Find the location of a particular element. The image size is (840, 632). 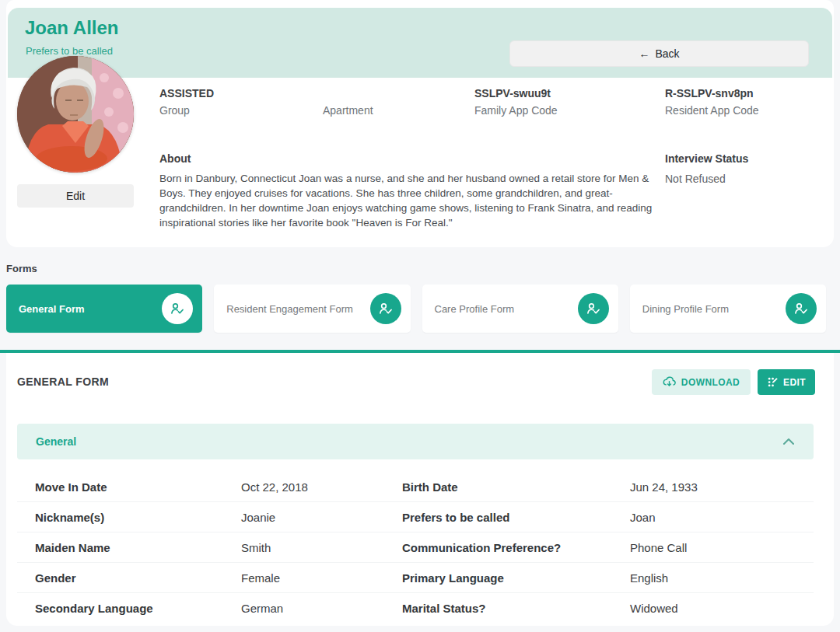

field-value: Joanie is located at coordinates (322, 518).